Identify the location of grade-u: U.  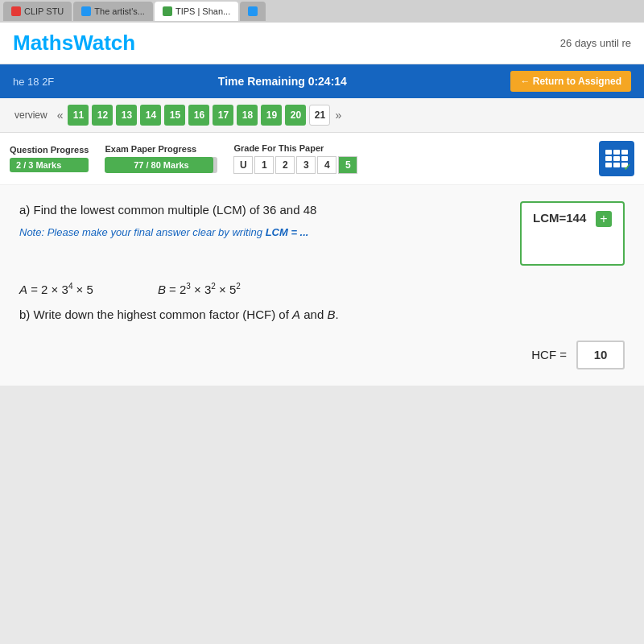
(243, 165).